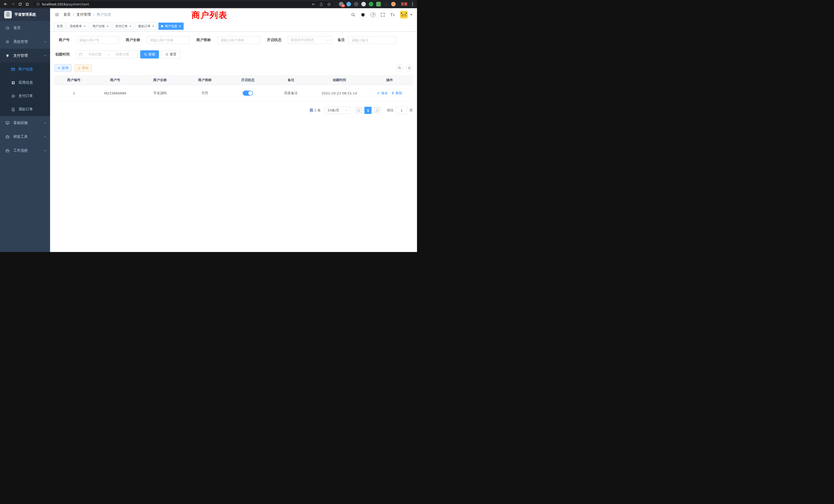 The image size is (834, 504). Describe the element at coordinates (150, 54) in the screenshot. I see `search-button: 搜索` at that location.